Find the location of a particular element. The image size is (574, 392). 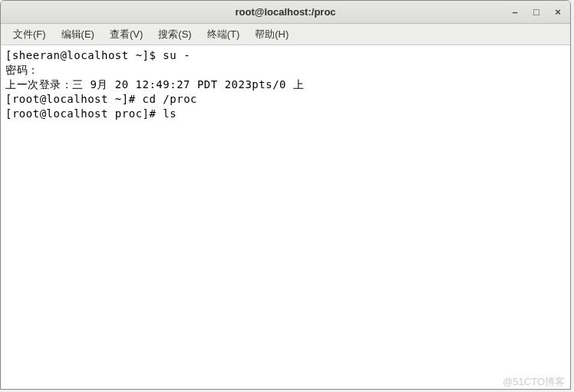

titlebar: root@localhost:/proc – □ × is located at coordinates (285, 12).